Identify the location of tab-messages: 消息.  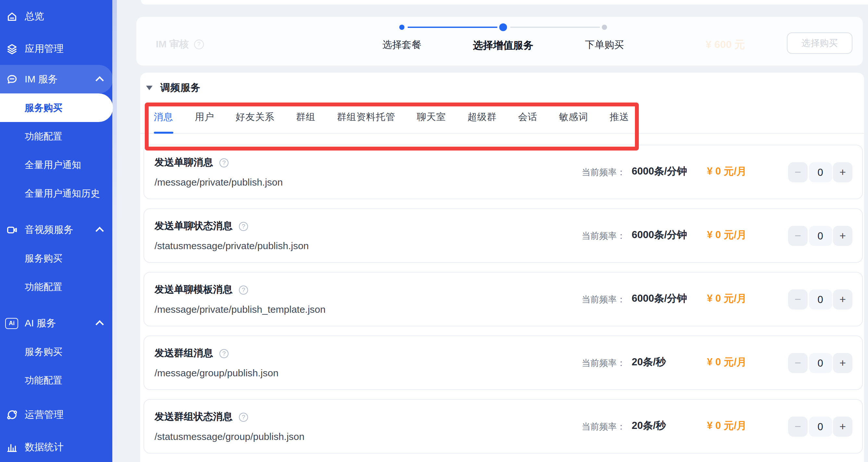
(164, 117).